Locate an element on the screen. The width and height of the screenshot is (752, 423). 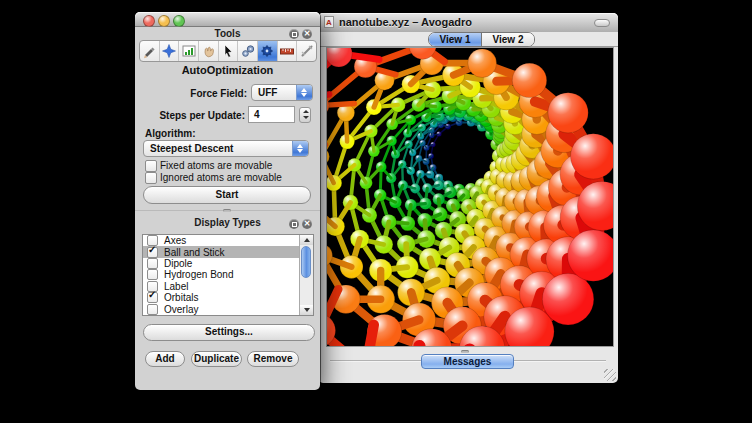
fixed-atoms-checkbox is located at coordinates (151, 166).